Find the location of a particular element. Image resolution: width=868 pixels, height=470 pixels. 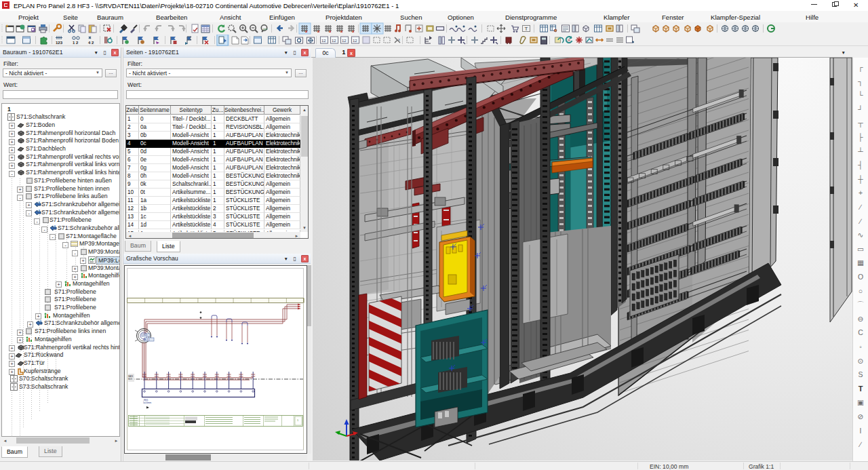

svg-text: PE-L1 is located at coordinates (146, 340).